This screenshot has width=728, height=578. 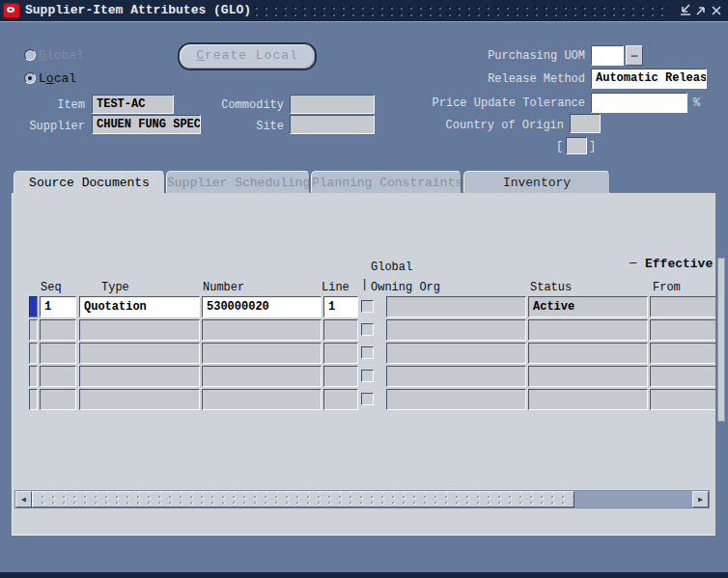 I want to click on record-vertical-scrollbar, so click(x=721, y=340).